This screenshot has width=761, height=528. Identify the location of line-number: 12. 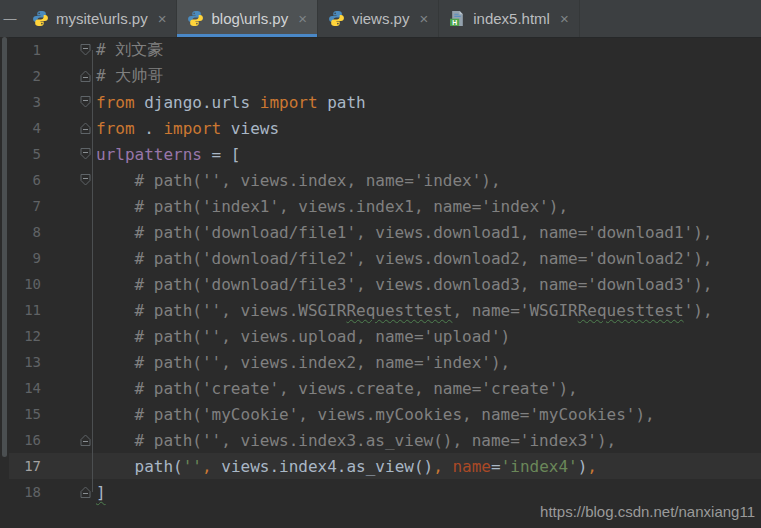
(25, 336).